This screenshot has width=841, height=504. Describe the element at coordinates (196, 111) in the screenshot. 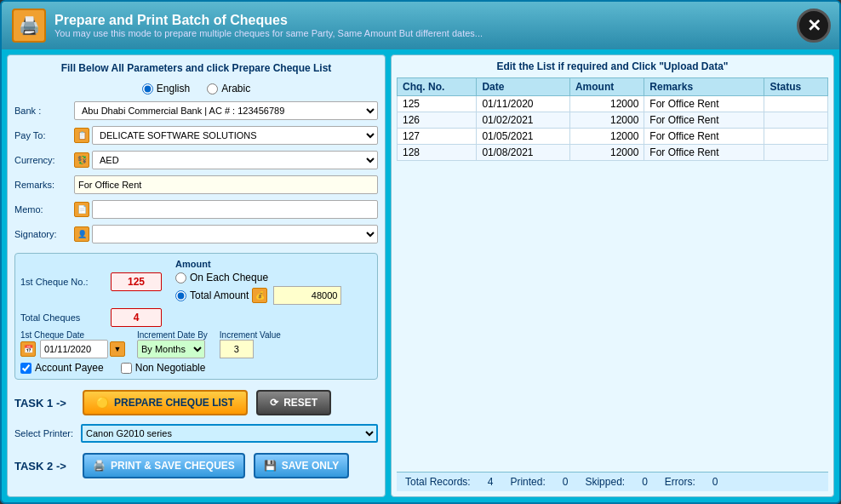

I see `bank-row: Bank : Abu Dhabi Commercial Bank | AC # …` at that location.